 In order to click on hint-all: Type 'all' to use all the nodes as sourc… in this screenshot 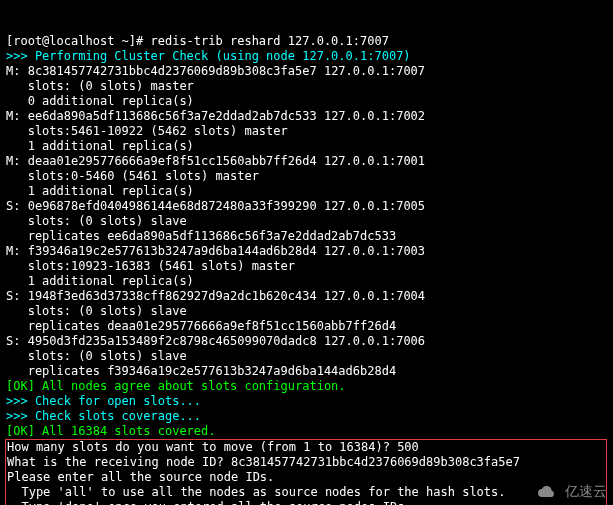, I will do `click(256, 492)`.